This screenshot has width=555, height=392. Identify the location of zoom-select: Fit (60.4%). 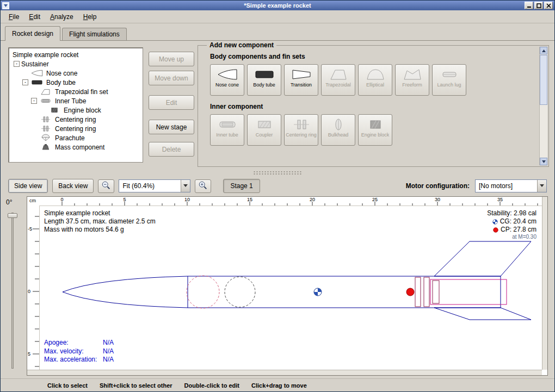
(155, 186).